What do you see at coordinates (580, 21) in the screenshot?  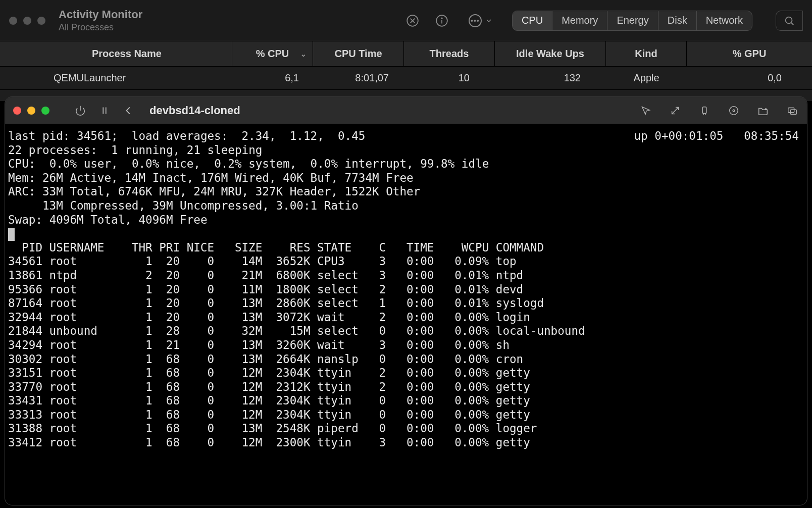 I see `tab-memory: Memory` at bounding box center [580, 21].